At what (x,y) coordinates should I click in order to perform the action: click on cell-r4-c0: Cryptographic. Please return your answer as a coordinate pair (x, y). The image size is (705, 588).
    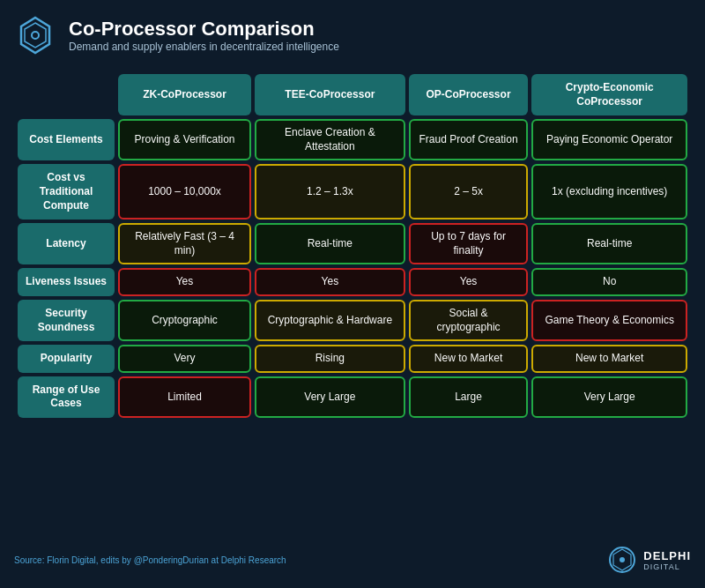
    Looking at the image, I should click on (185, 321).